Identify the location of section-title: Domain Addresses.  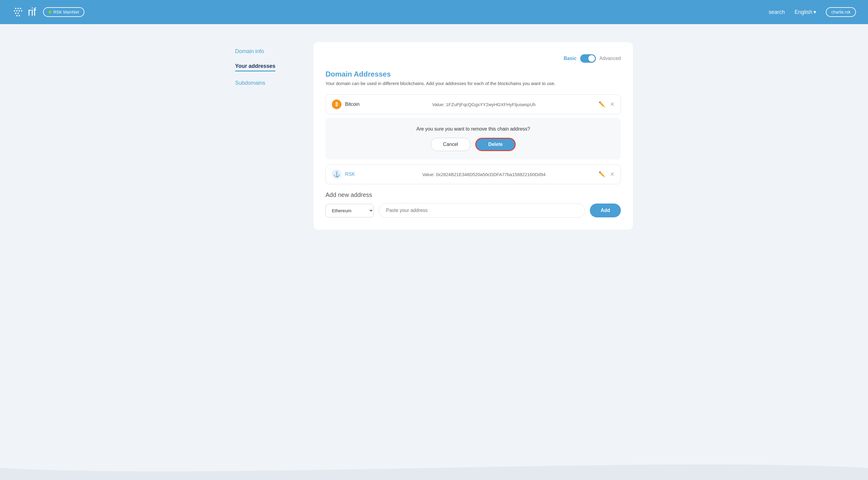
(473, 74).